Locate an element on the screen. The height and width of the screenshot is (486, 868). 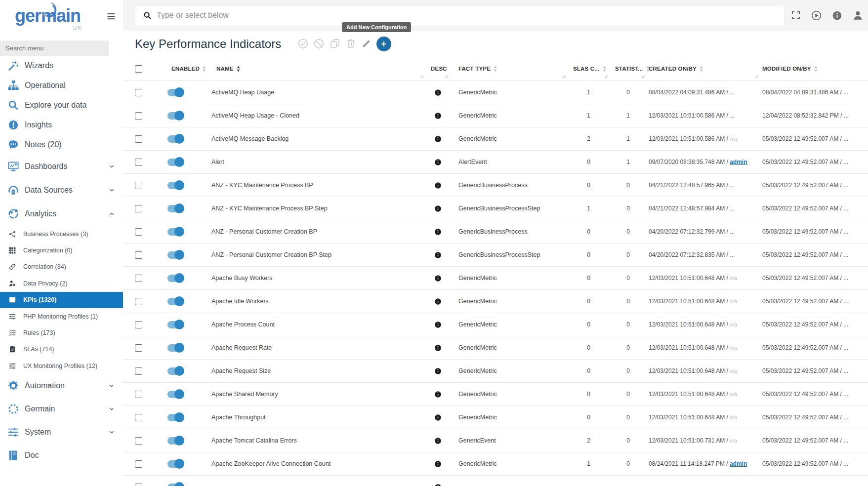
disable-selected-button is located at coordinates (319, 43).